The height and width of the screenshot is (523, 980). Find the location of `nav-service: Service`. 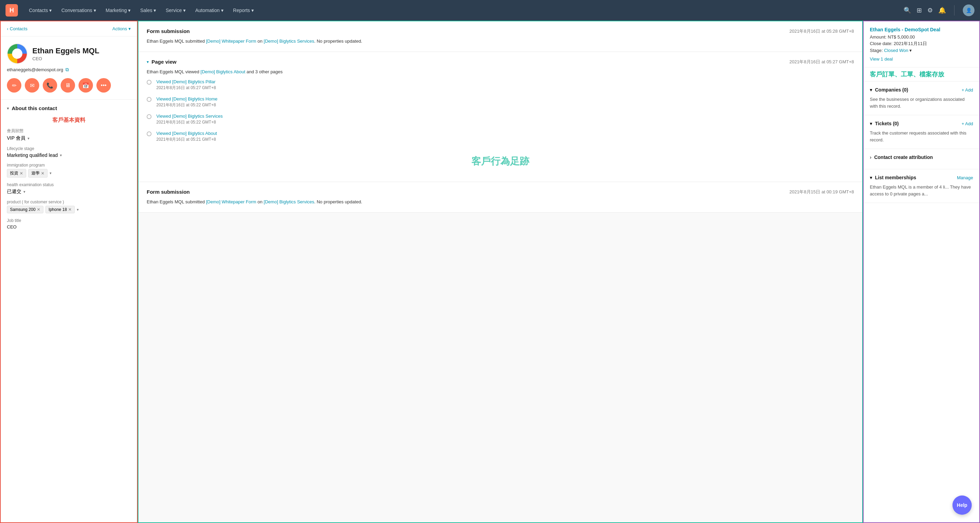

nav-service: Service is located at coordinates (176, 10).